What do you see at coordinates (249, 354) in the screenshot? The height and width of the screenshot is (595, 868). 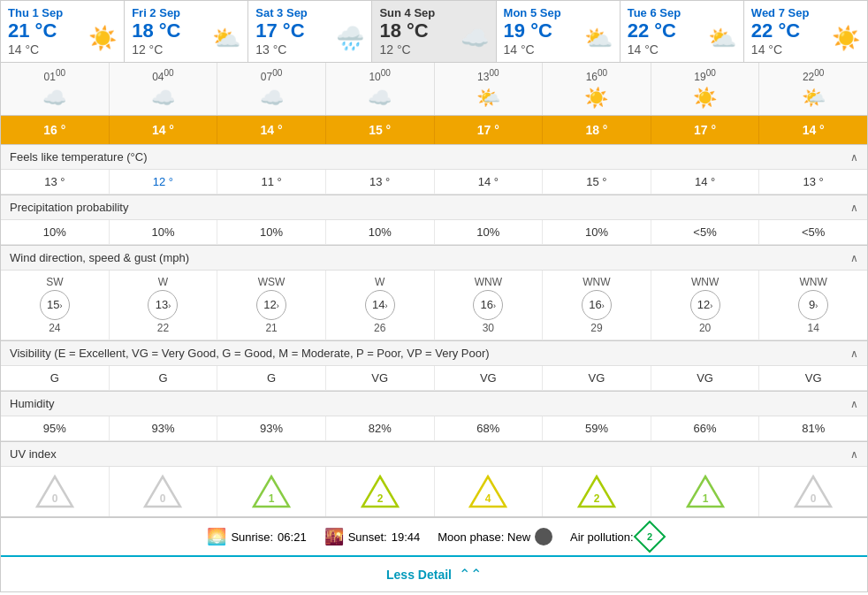 I see `visibility-label: Visibility (E = Excellent, VG = Very Goo…` at bounding box center [249, 354].